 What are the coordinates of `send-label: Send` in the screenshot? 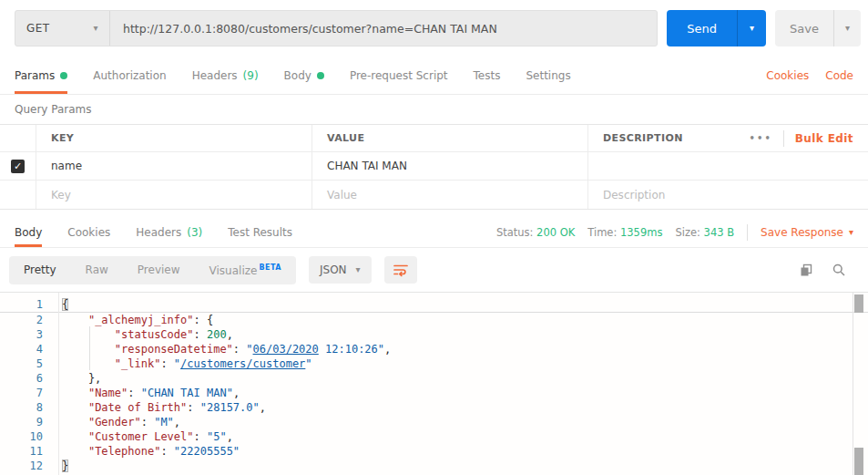 It's located at (701, 29).